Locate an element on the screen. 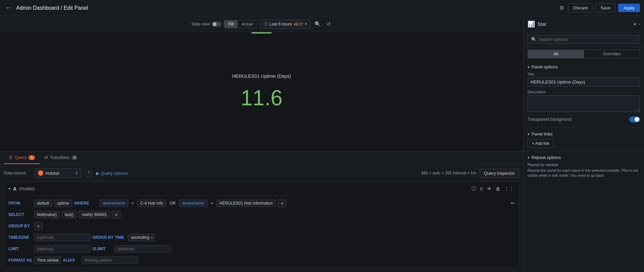 The width and height of the screenshot is (644, 272). fill-actual-buttons: Fill Actual is located at coordinates (240, 24).